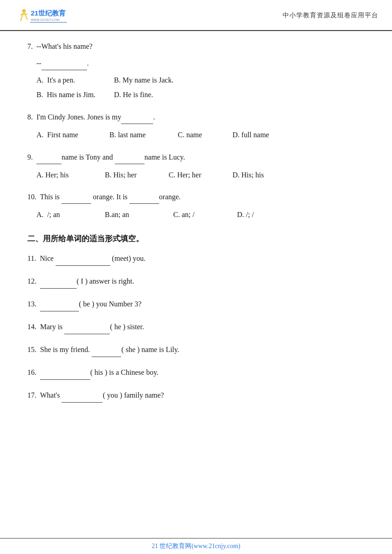 The width and height of the screenshot is (392, 554). Describe the element at coordinates (196, 546) in the screenshot. I see `page-footer: 21 世纪教育网(www.21cnjy.com)` at that location.